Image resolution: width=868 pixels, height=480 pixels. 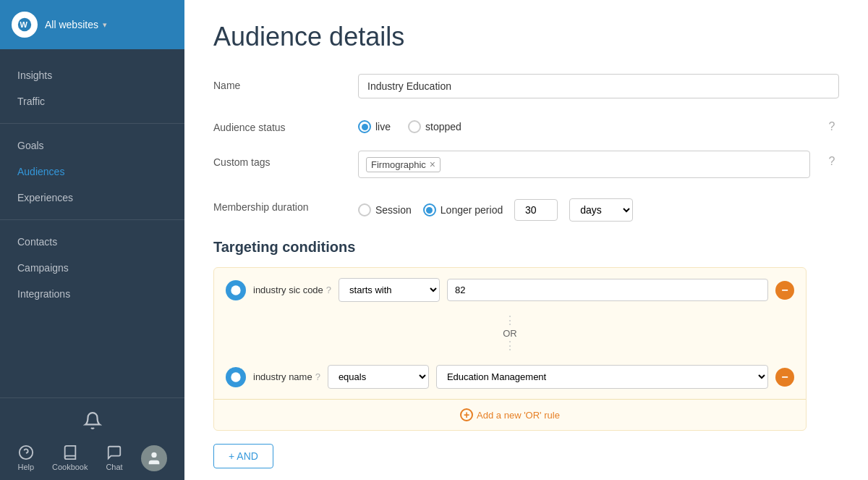 What do you see at coordinates (527, 248) in the screenshot?
I see `targeting-title: Targeting conditions` at bounding box center [527, 248].